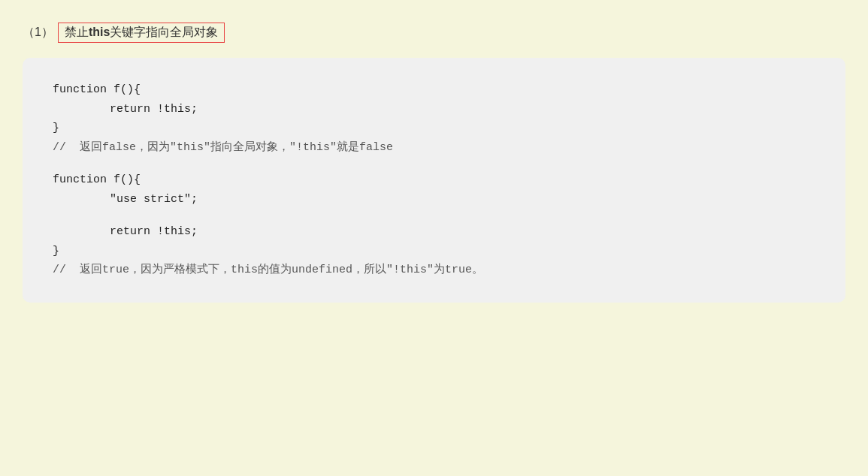 This screenshot has height=476, width=868. Describe the element at coordinates (164, 32) in the screenshot. I see `heading-title-part2: 关键字指向全局对象` at that location.